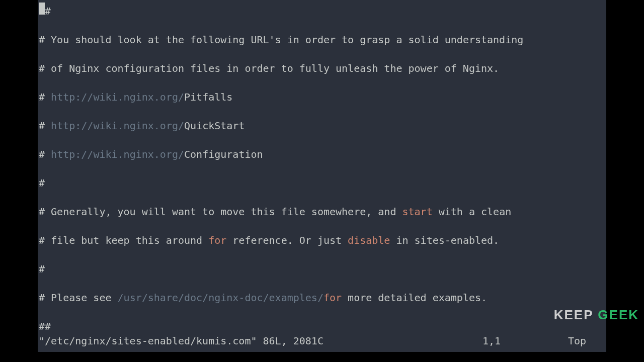 The height and width of the screenshot is (362, 644). What do you see at coordinates (396, 40) in the screenshot?
I see `comment-line: 's in order to grasp a solid understandi…` at bounding box center [396, 40].